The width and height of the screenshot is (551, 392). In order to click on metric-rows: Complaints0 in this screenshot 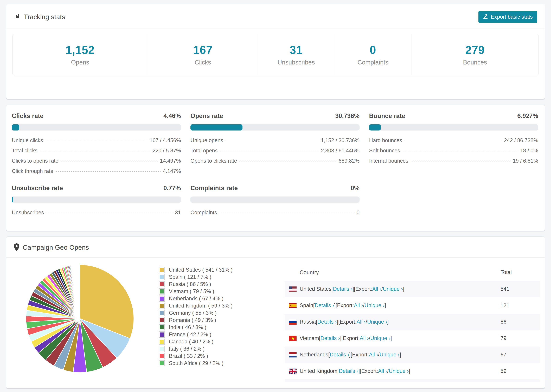, I will do `click(275, 215)`.